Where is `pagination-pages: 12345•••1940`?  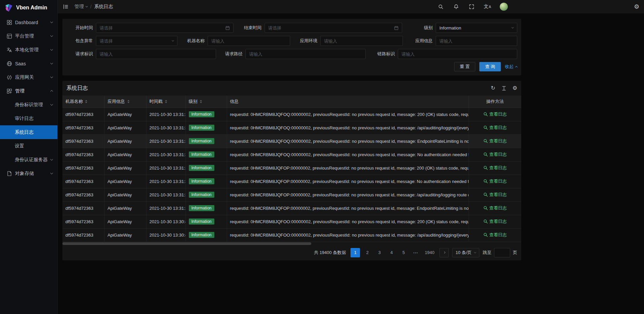 pagination-pages: 12345•••1940 is located at coordinates (393, 253).